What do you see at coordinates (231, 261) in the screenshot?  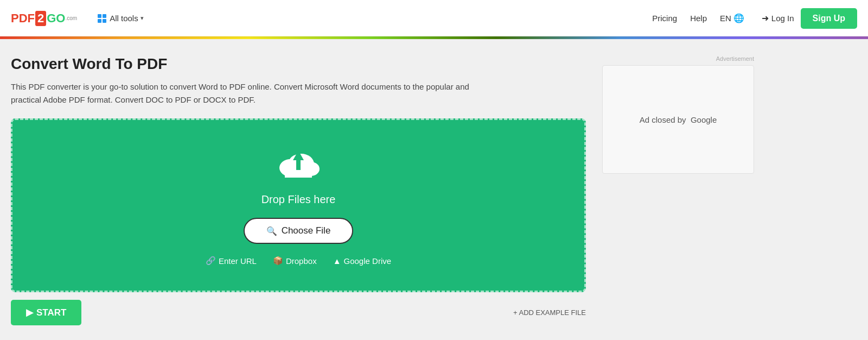 I see `enter-url-link: 🔗 Enter URL` at bounding box center [231, 261].